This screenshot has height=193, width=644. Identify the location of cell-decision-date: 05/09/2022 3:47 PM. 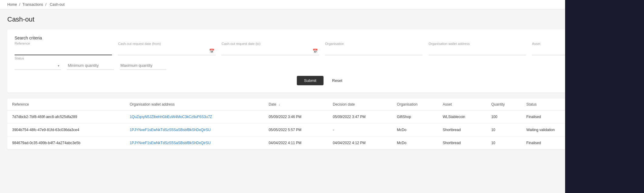
(360, 117).